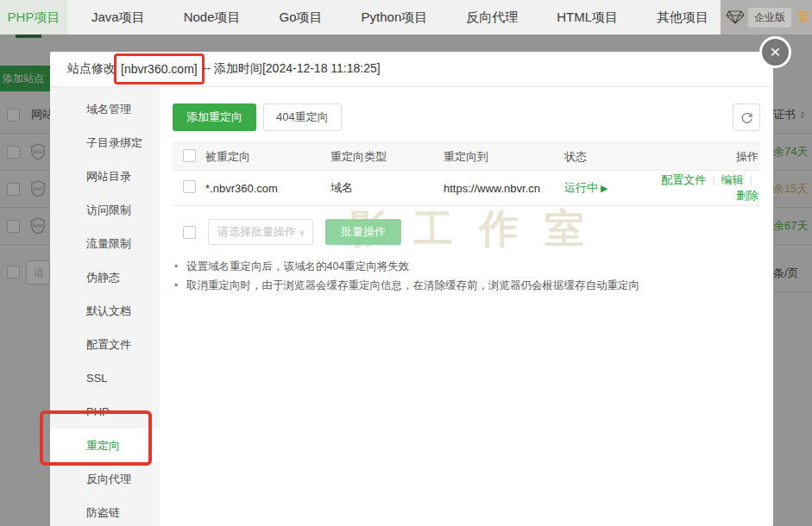 The height and width of the screenshot is (526, 812). I want to click on tab-java: Java项目, so click(118, 17).